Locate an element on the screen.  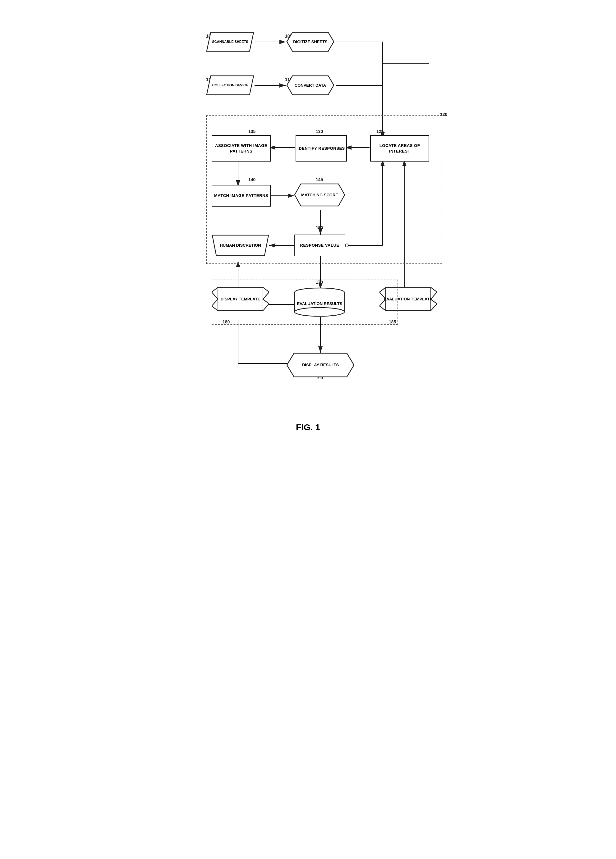
response-value-box: RESPONSE VALUE is located at coordinates (320, 245).